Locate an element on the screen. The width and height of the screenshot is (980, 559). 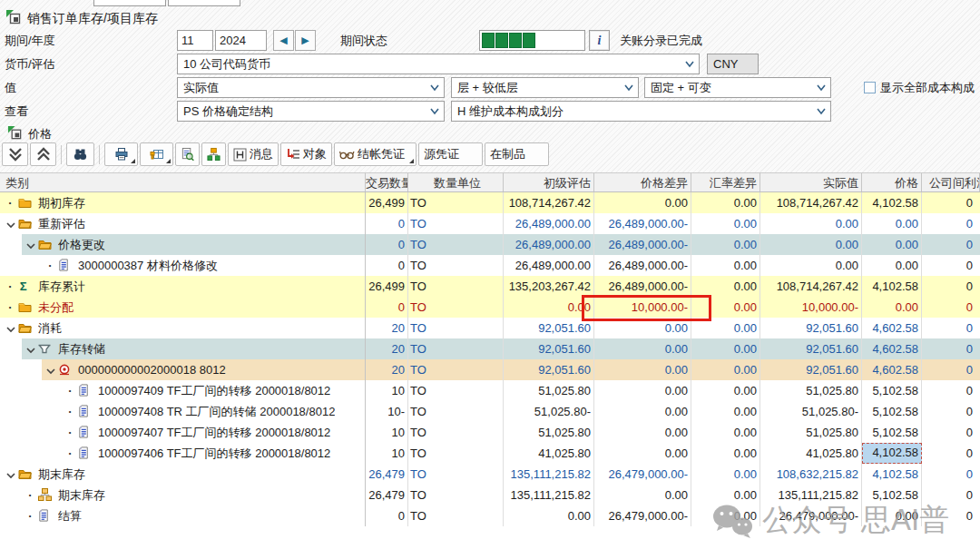
cell-actual: 51,025.80 is located at coordinates (811, 432).